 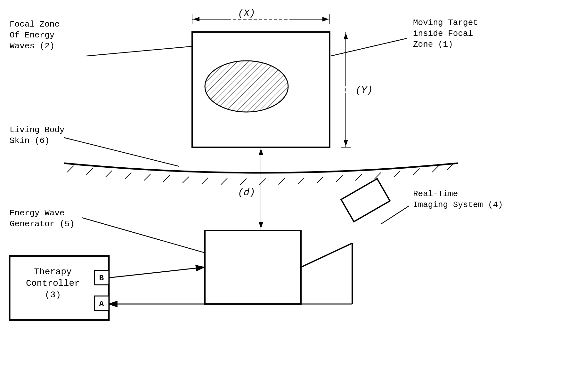 I want to click on y-dimension-label: (Y), so click(x=364, y=90).